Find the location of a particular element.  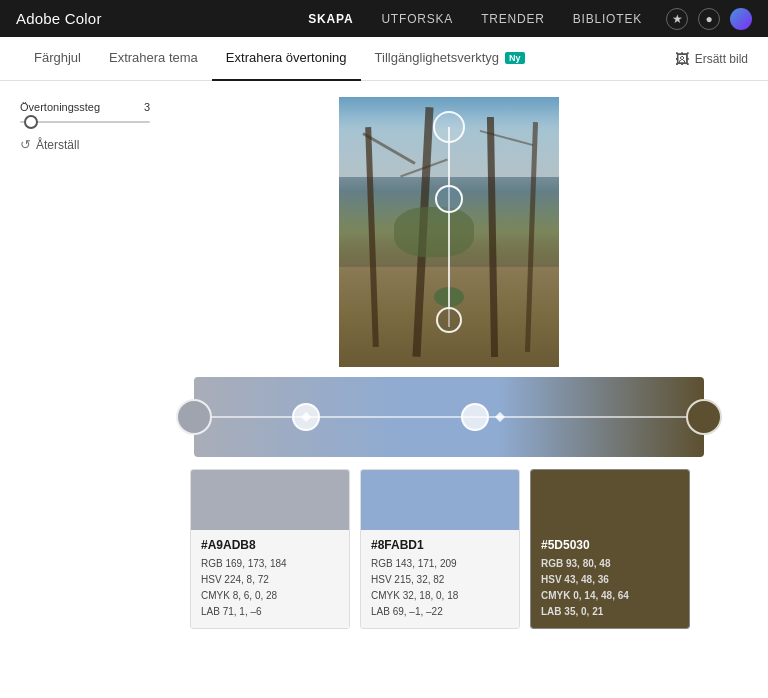

tab-tillganglighetsverktyg: Tillgänglighetsverktyg Ny is located at coordinates (450, 59).